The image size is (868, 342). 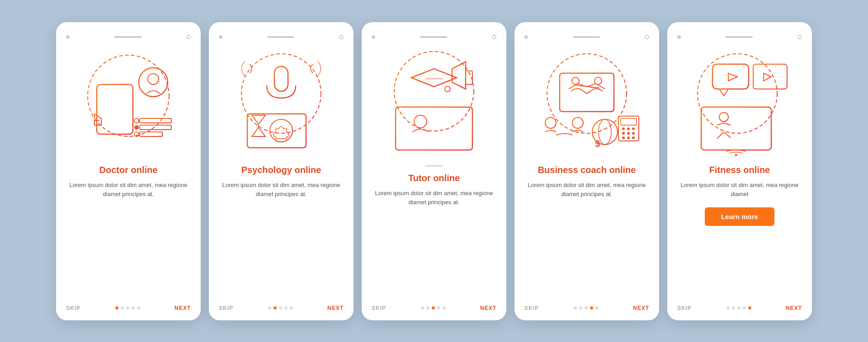 What do you see at coordinates (226, 308) in the screenshot?
I see `card-2-skip: SKIP` at bounding box center [226, 308].